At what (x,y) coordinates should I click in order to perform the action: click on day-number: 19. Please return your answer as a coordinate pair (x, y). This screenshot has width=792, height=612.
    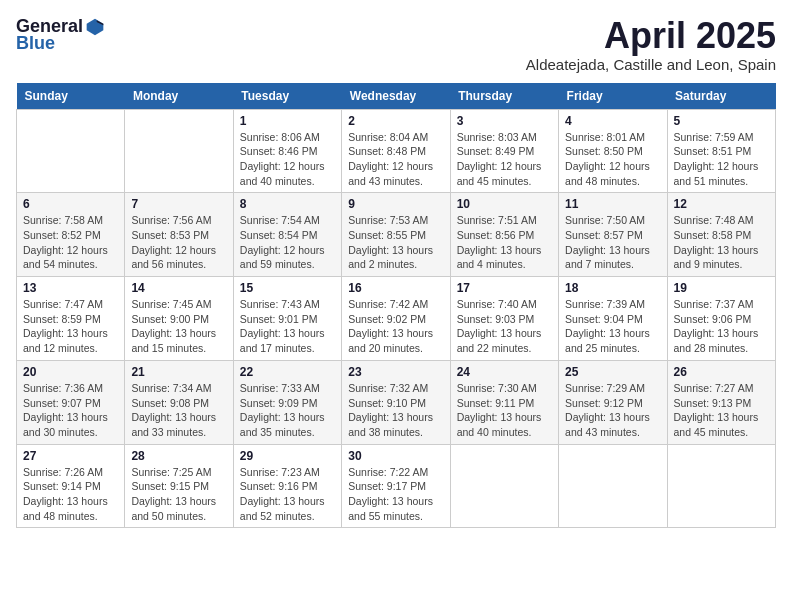
    Looking at the image, I should click on (722, 288).